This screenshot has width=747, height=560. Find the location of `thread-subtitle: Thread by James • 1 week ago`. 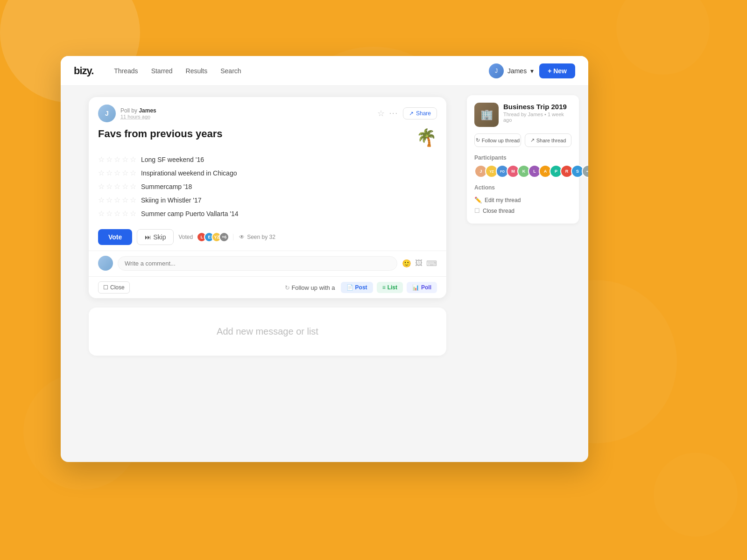

thread-subtitle: Thread by James • 1 week ago is located at coordinates (537, 117).